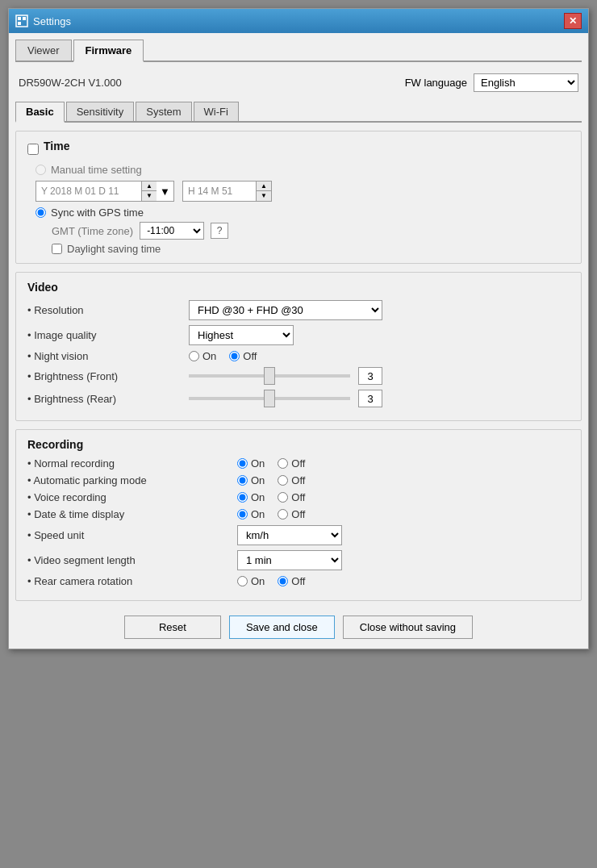 The height and width of the screenshot is (868, 597). What do you see at coordinates (132, 536) in the screenshot?
I see `speed-unit-label: • Speed unit` at bounding box center [132, 536].